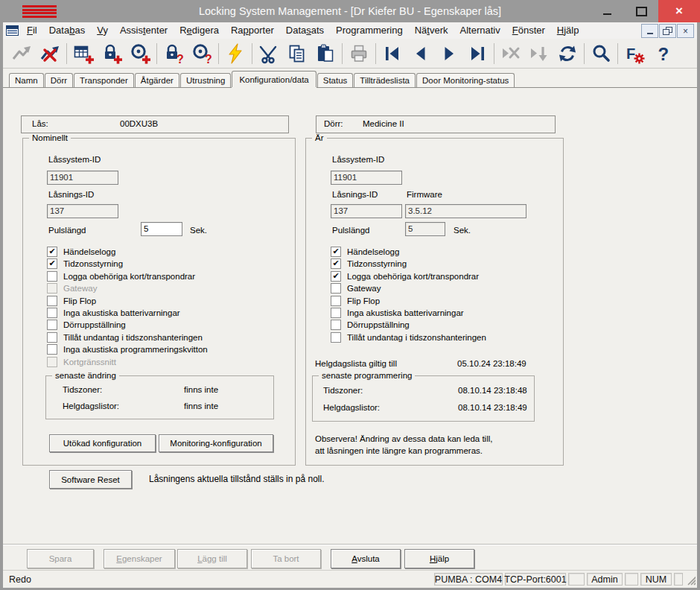 The width and height of the screenshot is (700, 590). Describe the element at coordinates (27, 80) in the screenshot. I see `tab-namn: Namn` at that location.